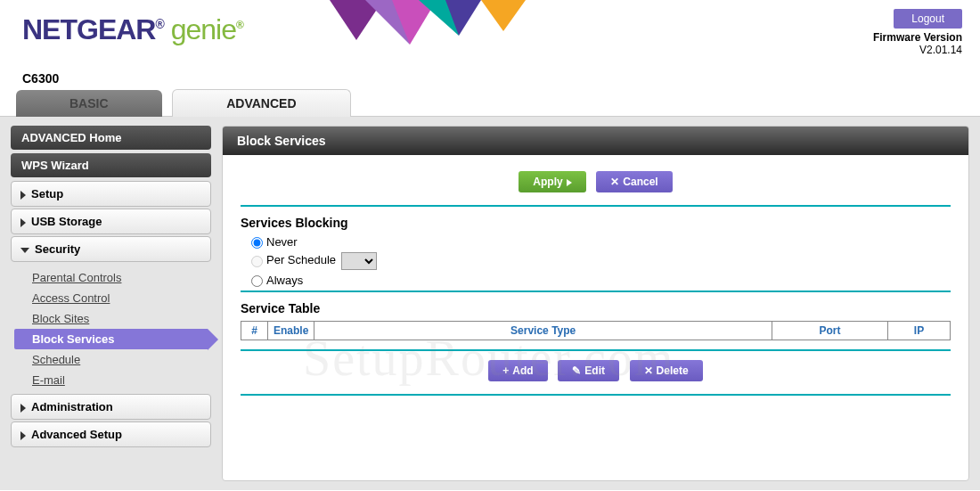  What do you see at coordinates (588, 371) in the screenshot?
I see `edit-button: ✎Edit` at bounding box center [588, 371].